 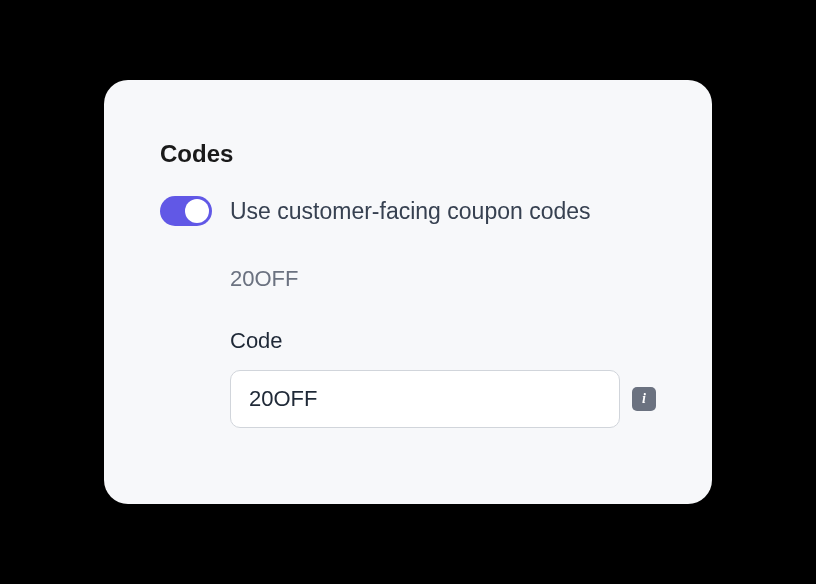 I want to click on code-field-label: Code, so click(x=443, y=341).